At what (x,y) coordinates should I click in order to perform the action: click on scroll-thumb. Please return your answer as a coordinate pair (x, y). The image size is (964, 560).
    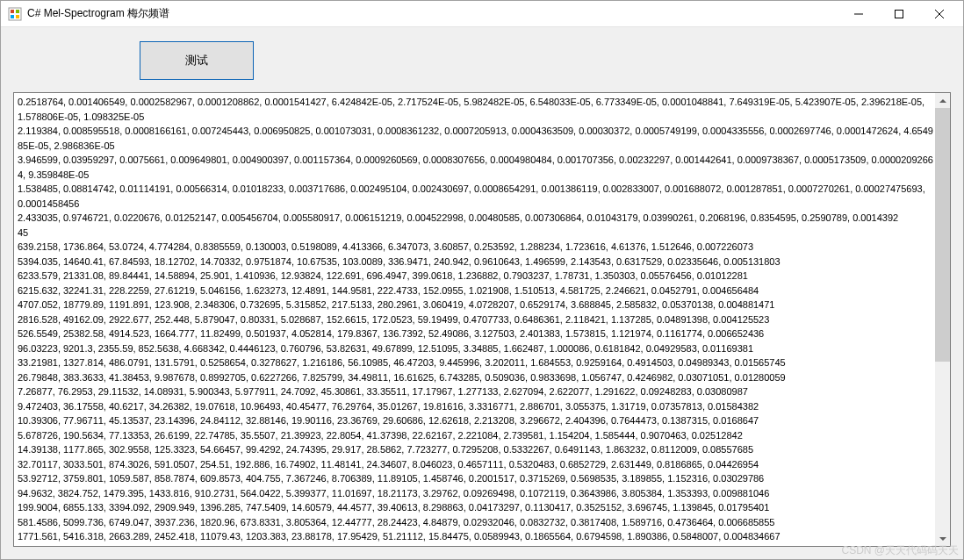
    Looking at the image, I should click on (943, 235).